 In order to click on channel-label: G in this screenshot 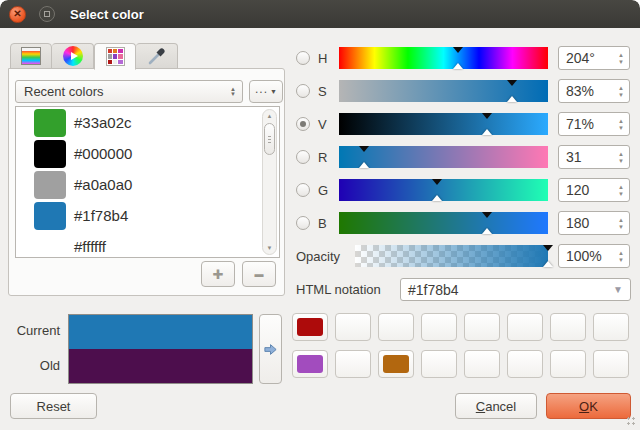, I will do `click(328, 190)`.